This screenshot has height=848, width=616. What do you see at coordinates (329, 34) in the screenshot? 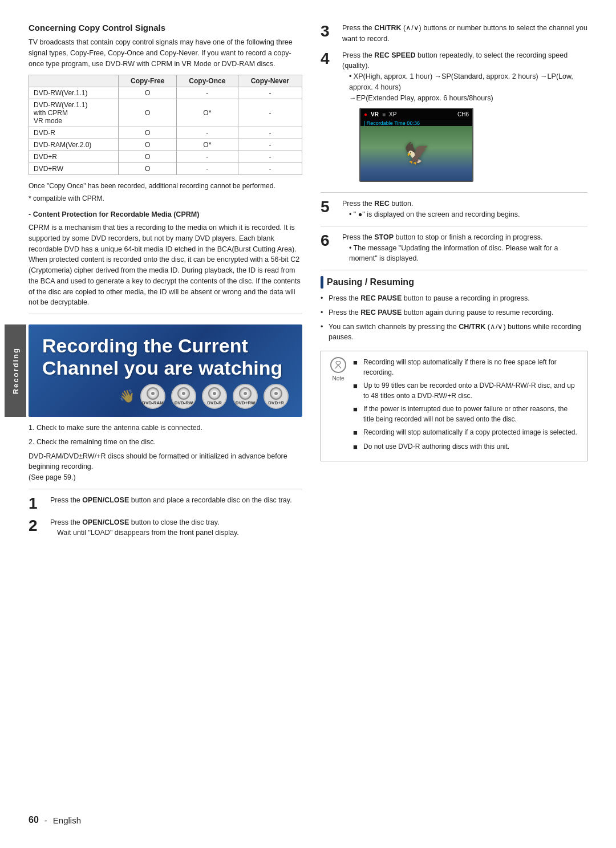
I see `step3-num: 3` at bounding box center [329, 34].